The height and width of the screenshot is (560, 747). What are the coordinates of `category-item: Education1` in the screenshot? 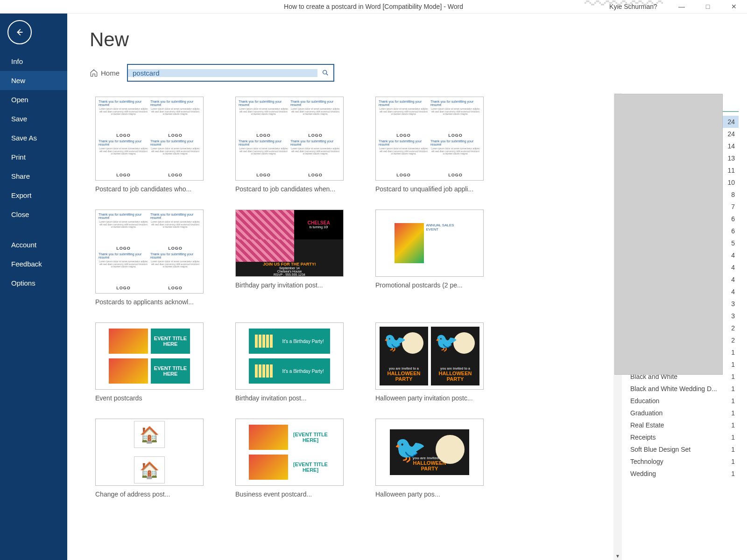 It's located at (683, 401).